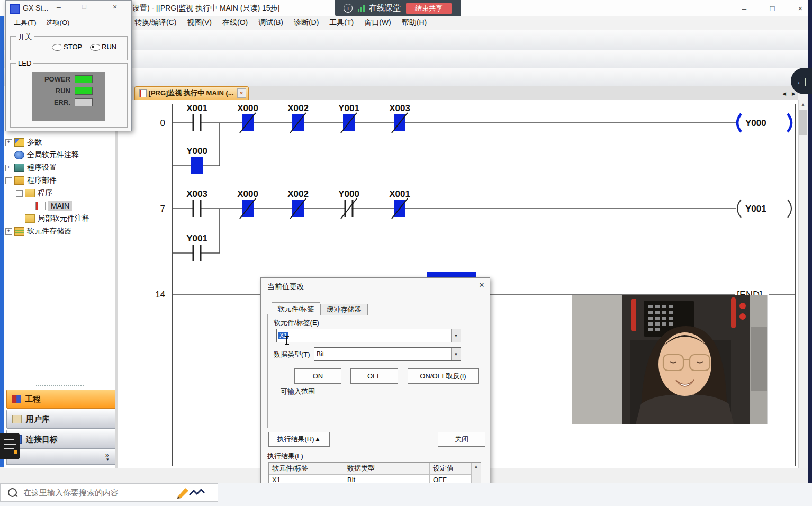 The image size is (812, 506). Describe the element at coordinates (377, 408) in the screenshot. I see `input-range-group: 可输入范围` at that location.